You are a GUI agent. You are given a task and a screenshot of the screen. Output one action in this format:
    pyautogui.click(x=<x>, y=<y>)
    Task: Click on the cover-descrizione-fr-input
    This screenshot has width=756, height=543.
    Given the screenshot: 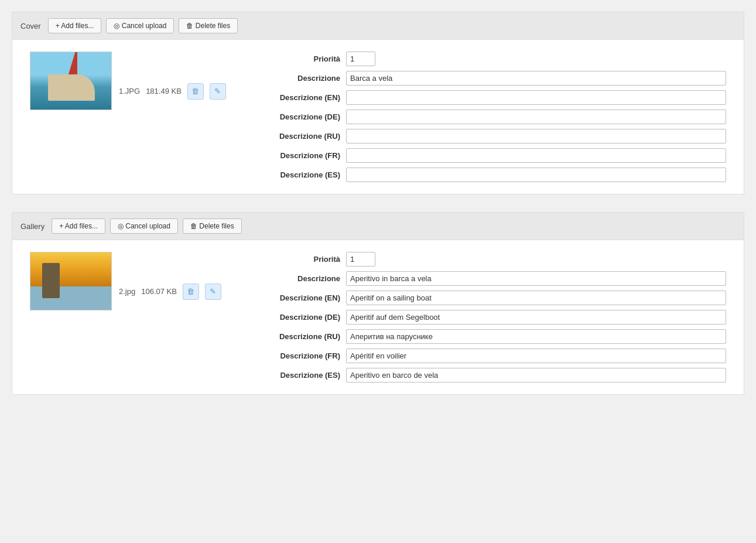 What is the action you would take?
    pyautogui.click(x=536, y=156)
    